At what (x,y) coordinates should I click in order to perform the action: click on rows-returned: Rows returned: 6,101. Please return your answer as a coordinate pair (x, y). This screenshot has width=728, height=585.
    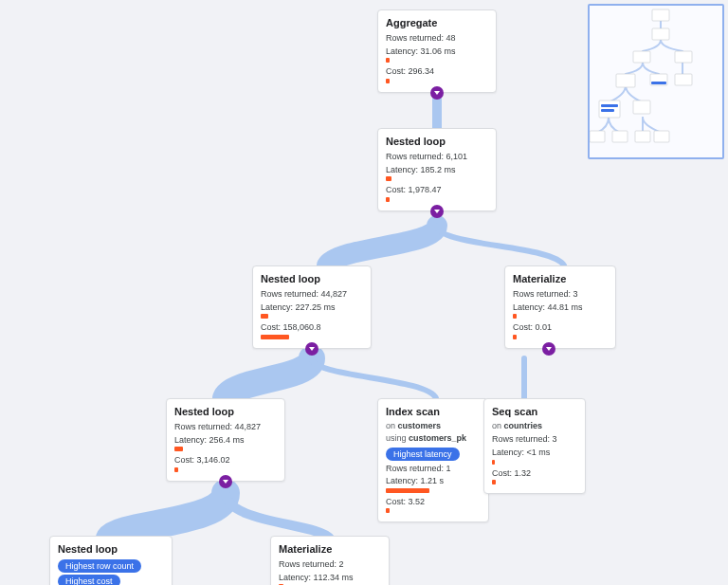
    Looking at the image, I should click on (437, 157).